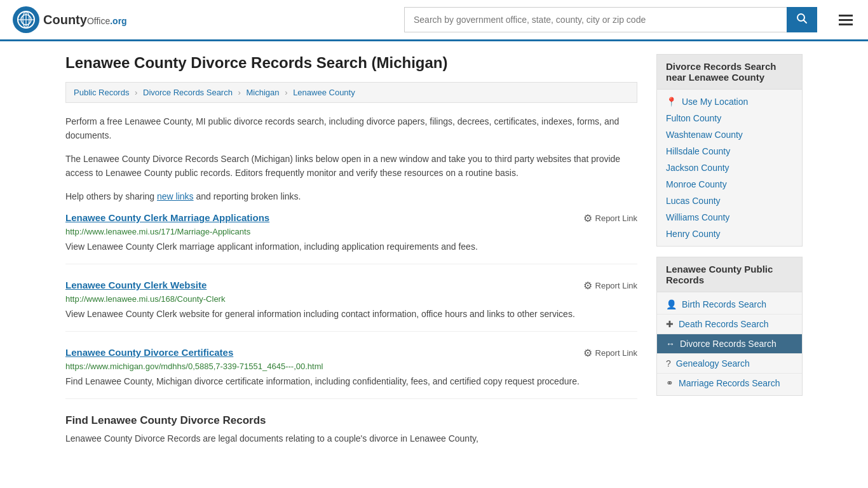 The width and height of the screenshot is (868, 488). What do you see at coordinates (351, 306) in the screenshot?
I see `link-card-1: Lenawee County Clerk Website ⚙ Report Li…` at bounding box center [351, 306].